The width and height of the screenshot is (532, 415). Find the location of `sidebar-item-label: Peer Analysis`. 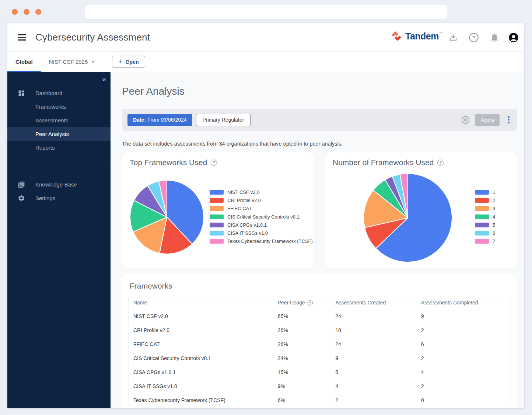

sidebar-item-label: Peer Analysis is located at coordinates (52, 134).